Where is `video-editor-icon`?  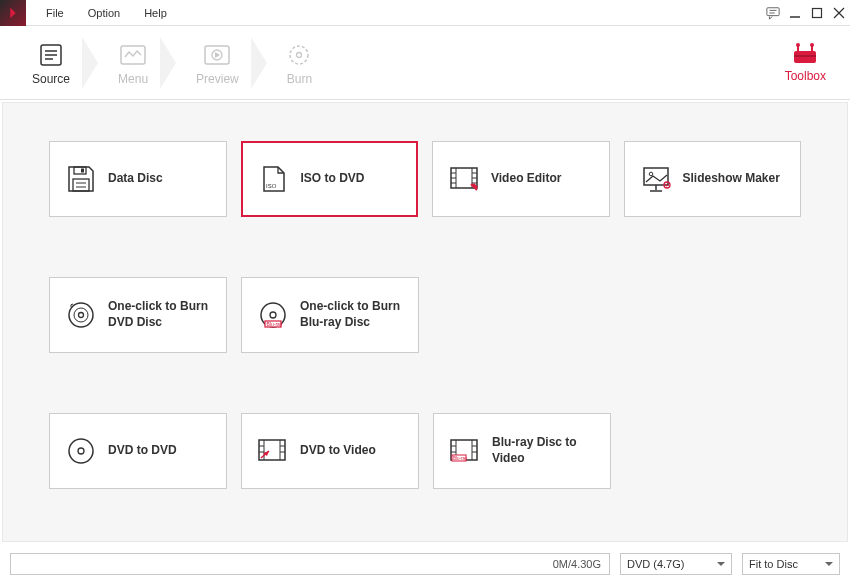
video-editor-icon is located at coordinates (464, 179).